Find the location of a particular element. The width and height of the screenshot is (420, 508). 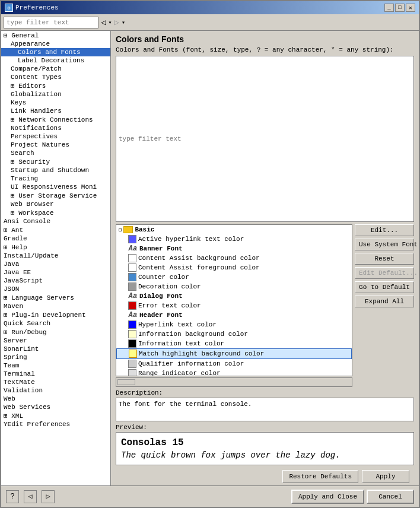

sidebar-item-tracing: Tracing is located at coordinates (56, 179).